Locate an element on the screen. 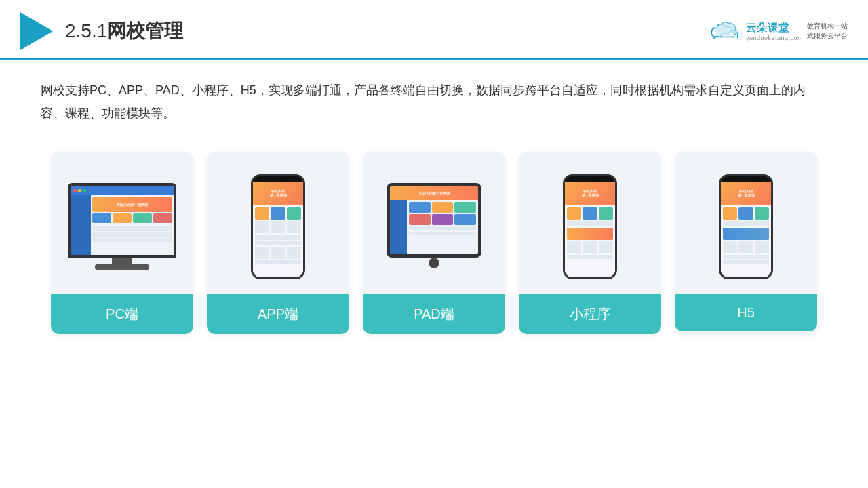 This screenshot has width=868, height=488. brand-logo: 云朵课堂 yunduoketang.com 教育机构一站 式服务云平台 is located at coordinates (778, 31).